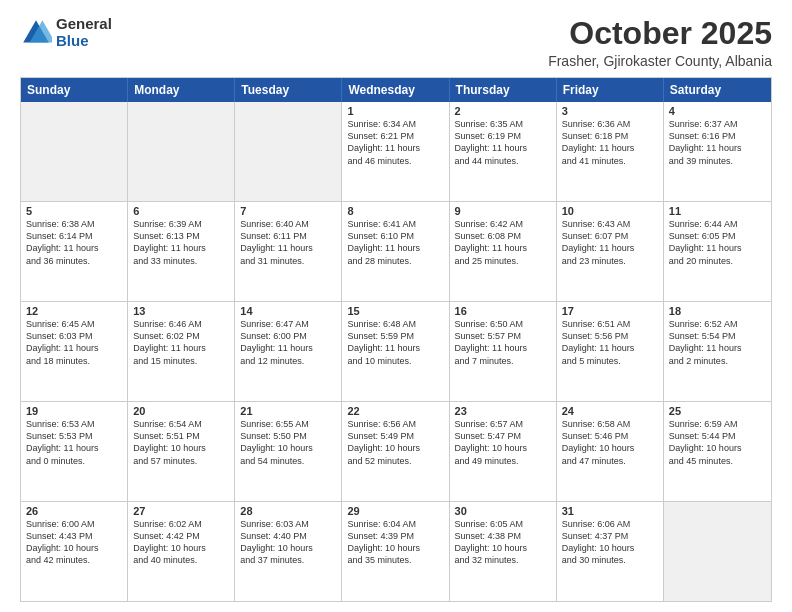 The width and height of the screenshot is (792, 612). I want to click on day-info: Sunrise: 6:58 AM Sunset: 5:46 PM Dayligh…, so click(610, 442).